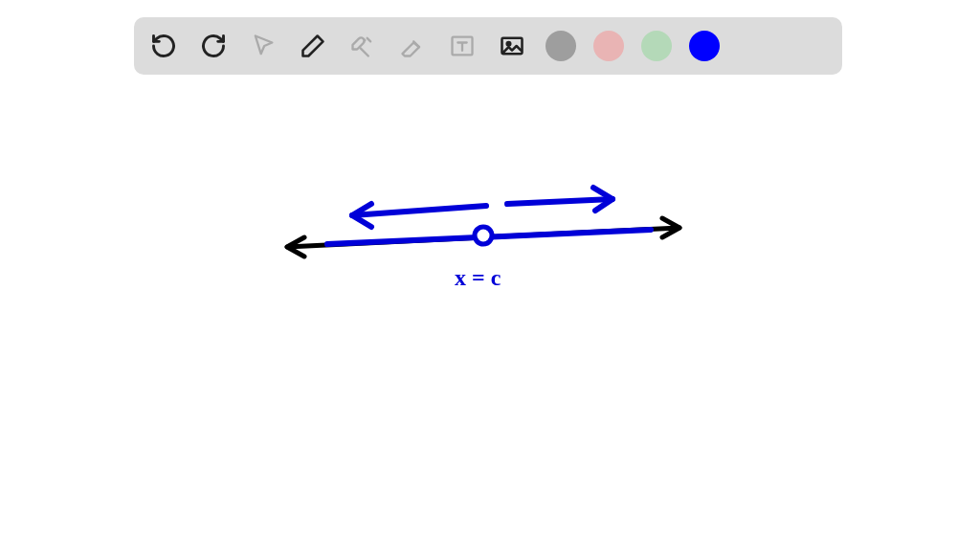  Describe the element at coordinates (483, 235) in the screenshot. I see `open-circle-hole` at that location.